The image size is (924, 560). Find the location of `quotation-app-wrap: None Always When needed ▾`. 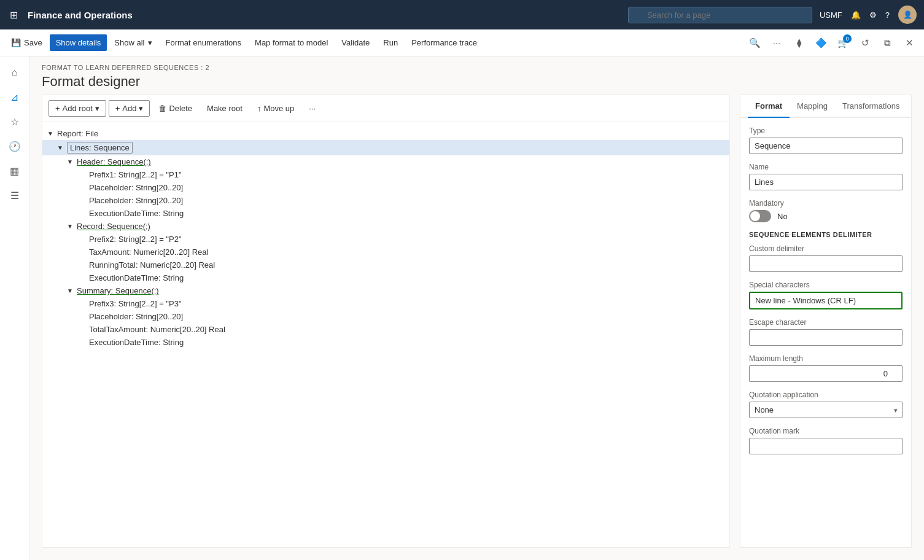

quotation-app-wrap: None Always When needed ▾ is located at coordinates (826, 410).